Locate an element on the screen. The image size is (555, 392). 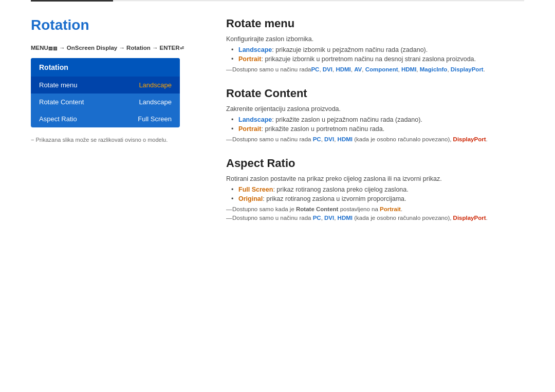
rotate-content-note: Dostupno samo u načinu rada PC, DVI, HDM… is located at coordinates (375, 139).